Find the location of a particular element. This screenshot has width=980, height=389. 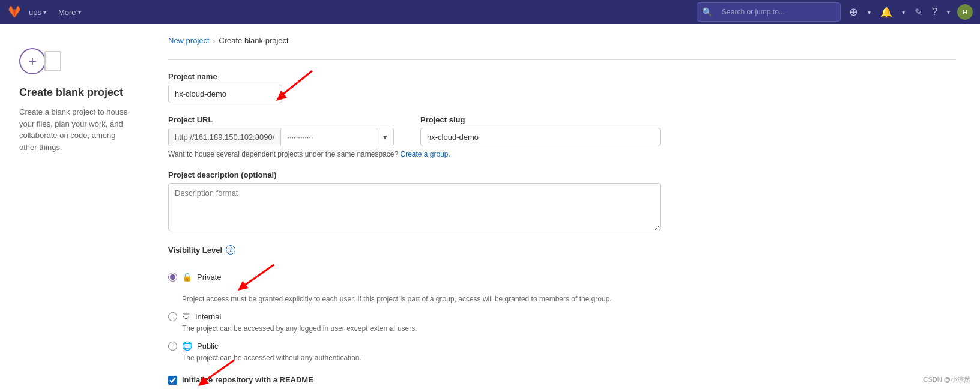

lock-icon: 🔒 is located at coordinates (187, 277).